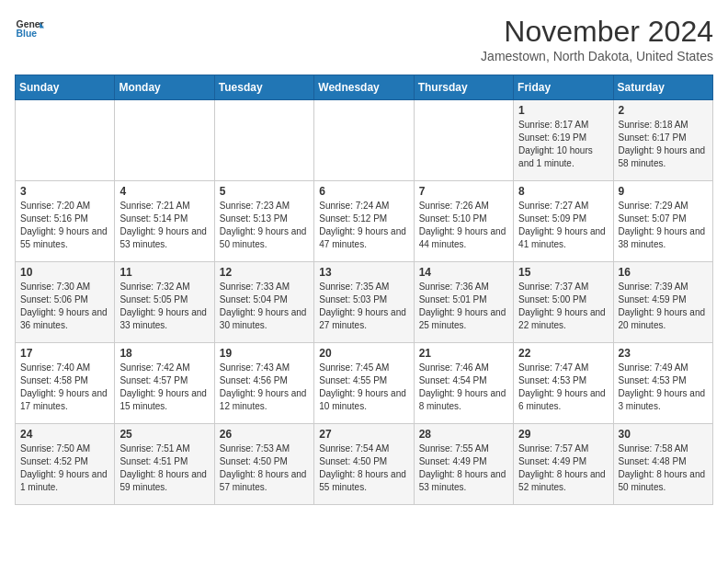 The image size is (728, 563). Describe the element at coordinates (265, 353) in the screenshot. I see `day-number: 19` at that location.